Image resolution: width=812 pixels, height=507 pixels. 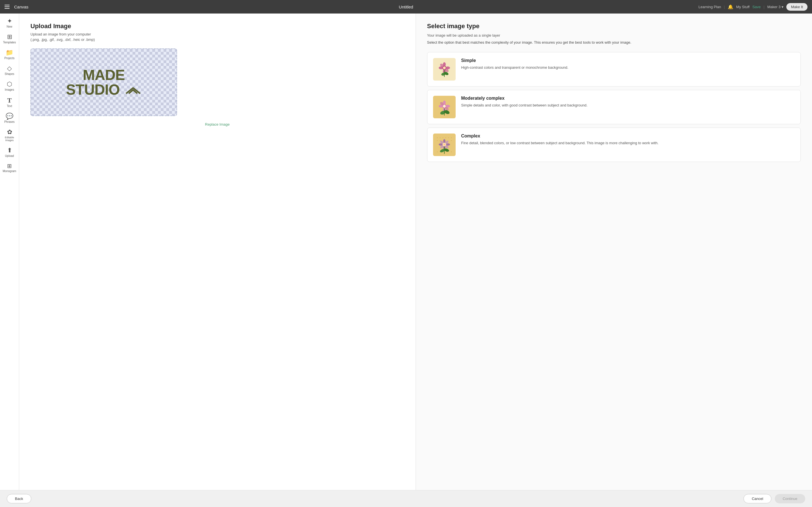 What do you see at coordinates (731, 7) in the screenshot?
I see `notifications-icon: 🔔` at bounding box center [731, 7].